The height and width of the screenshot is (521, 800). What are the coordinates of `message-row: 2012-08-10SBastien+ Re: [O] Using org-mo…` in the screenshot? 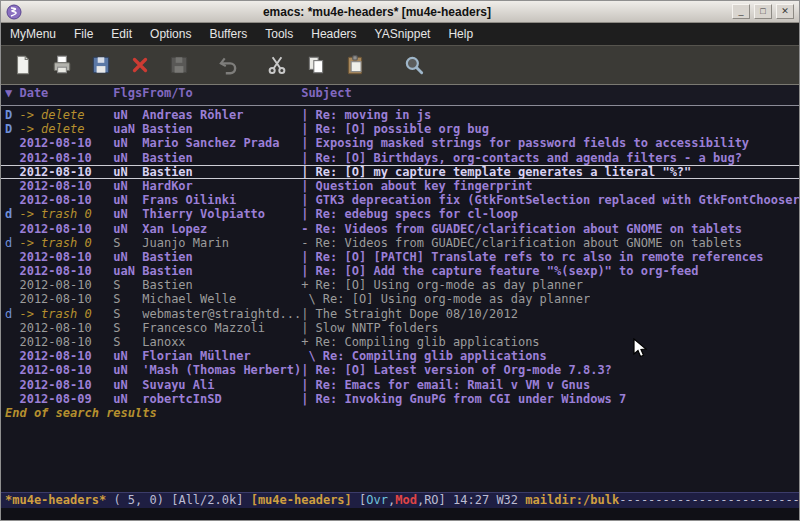 It's located at (400, 285).